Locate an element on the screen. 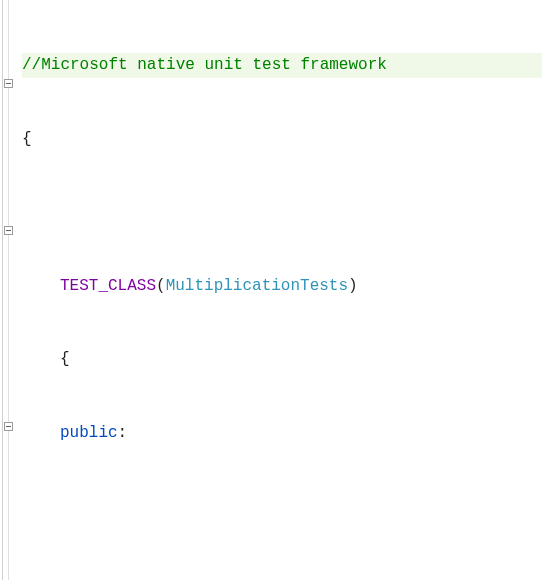 Image resolution: width=542 pixels, height=580 pixels. comment-text: //Microsoft native unit test framework is located at coordinates (204, 65).